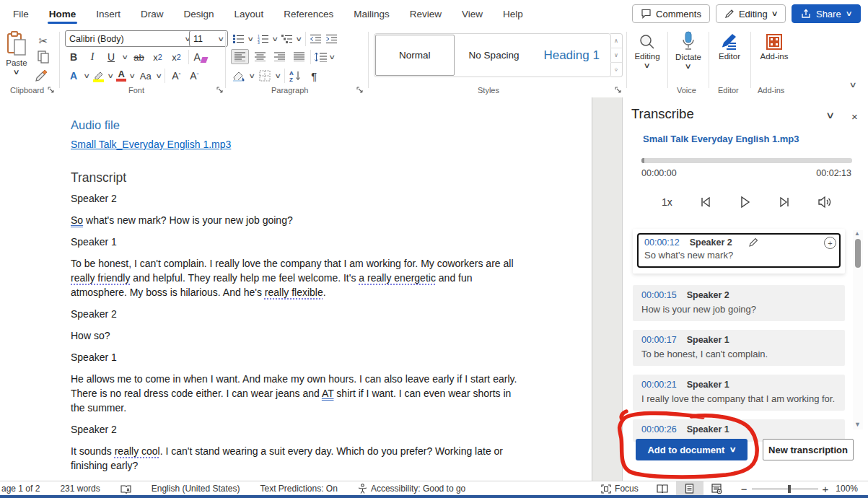 The width and height of the screenshot is (868, 498). What do you see at coordinates (239, 76) in the screenshot?
I see `shading-button` at bounding box center [239, 76].